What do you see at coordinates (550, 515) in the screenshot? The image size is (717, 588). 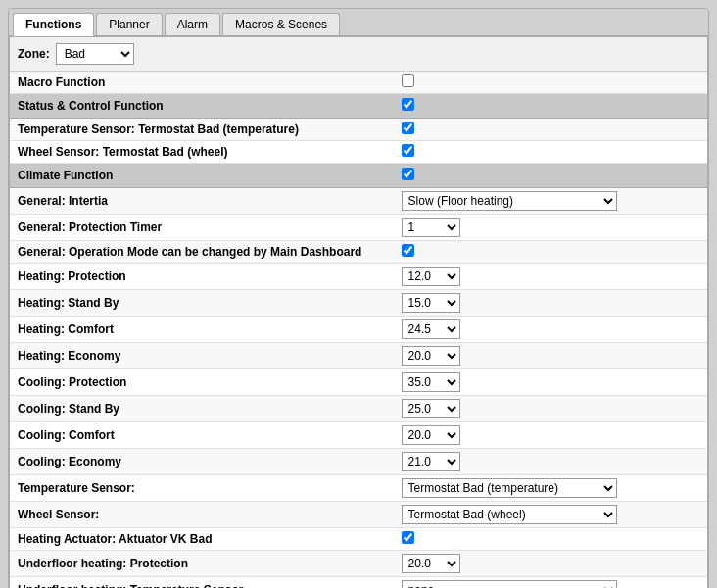 I see `row-value: Termostat Bad (wheel)` at bounding box center [550, 515].